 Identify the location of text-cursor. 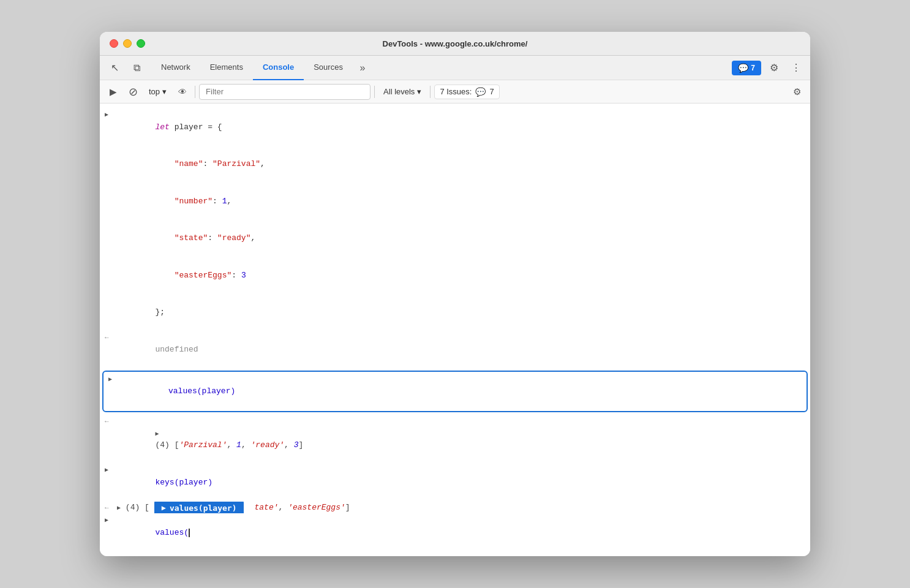
(189, 533).